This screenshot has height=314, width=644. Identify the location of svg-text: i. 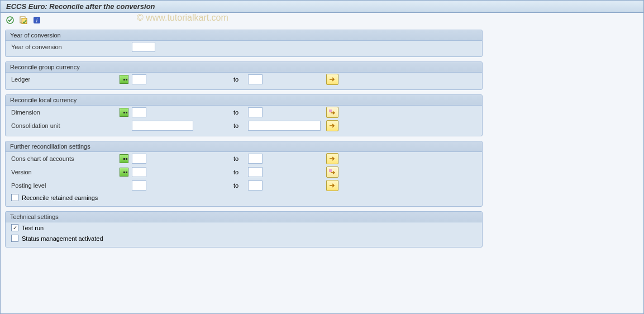
(37, 20).